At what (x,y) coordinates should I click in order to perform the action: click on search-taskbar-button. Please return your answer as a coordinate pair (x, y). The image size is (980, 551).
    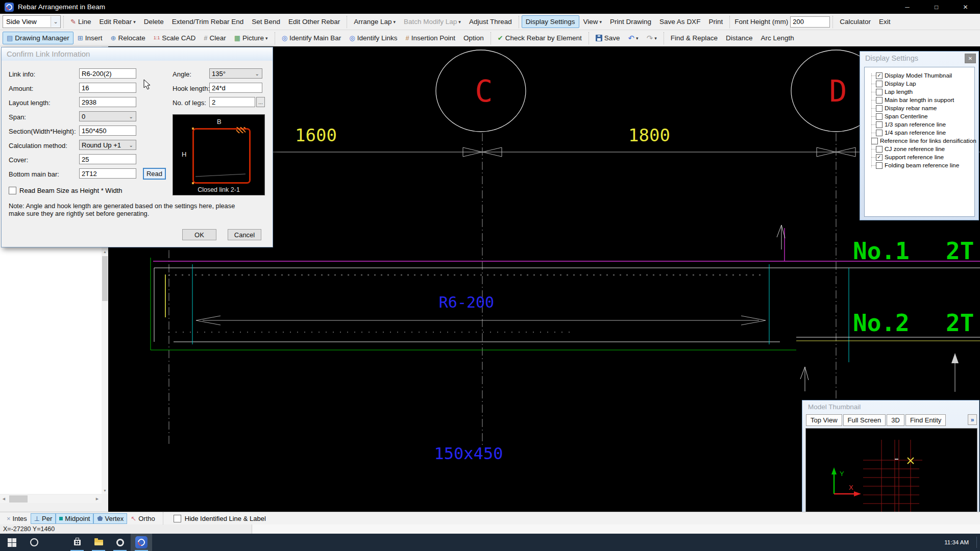
    Looking at the image, I should click on (34, 542).